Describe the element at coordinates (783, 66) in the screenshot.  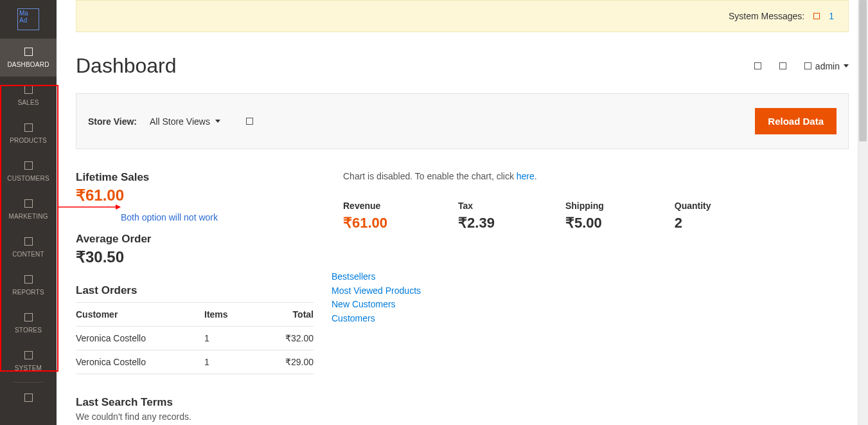
I see `notifications-icon` at that location.